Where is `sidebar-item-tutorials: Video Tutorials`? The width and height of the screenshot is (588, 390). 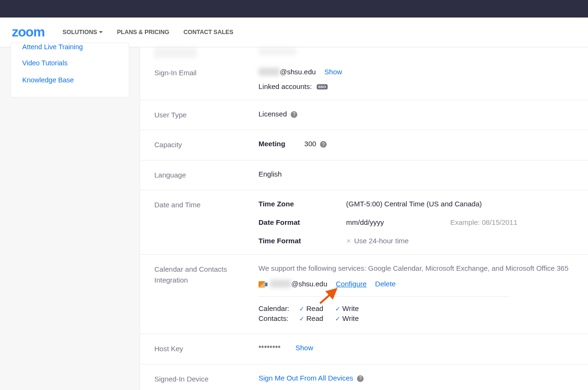
sidebar-item-tutorials: Video Tutorials is located at coordinates (70, 63).